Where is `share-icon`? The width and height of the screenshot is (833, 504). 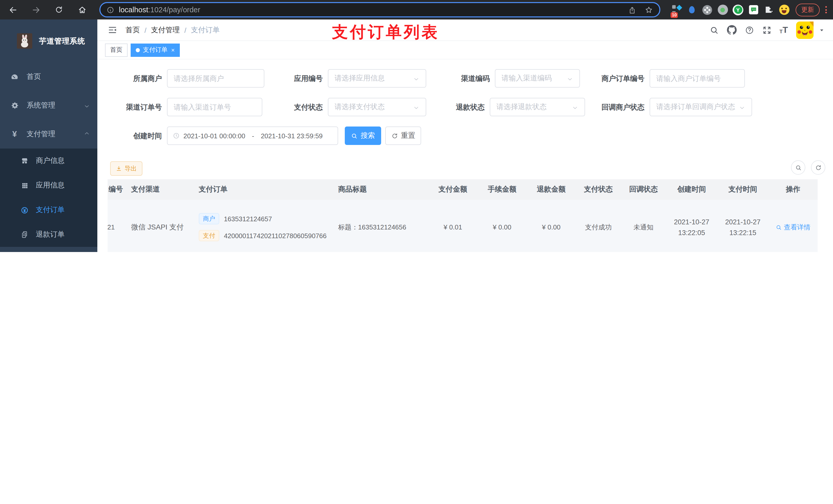
share-icon is located at coordinates (632, 9).